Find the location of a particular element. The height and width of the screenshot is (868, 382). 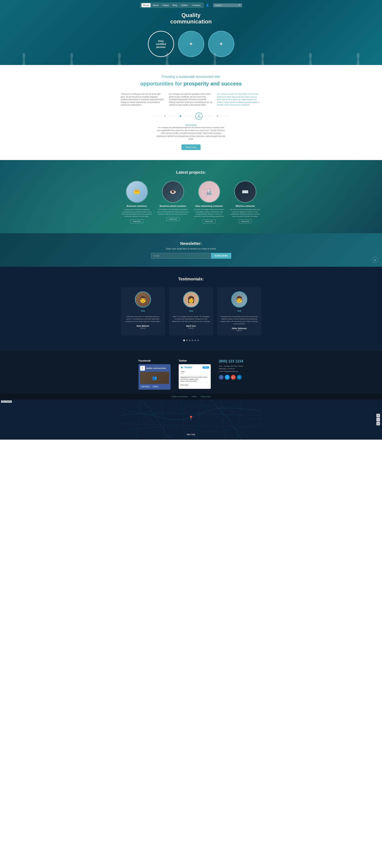

hero-circles: Only certified phones + + is located at coordinates (191, 44).